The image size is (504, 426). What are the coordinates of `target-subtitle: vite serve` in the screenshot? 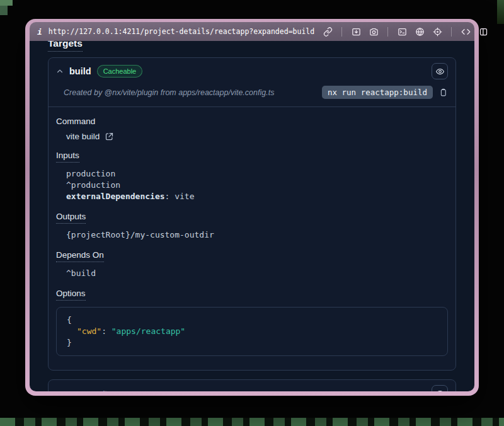 It's located at (117, 391).